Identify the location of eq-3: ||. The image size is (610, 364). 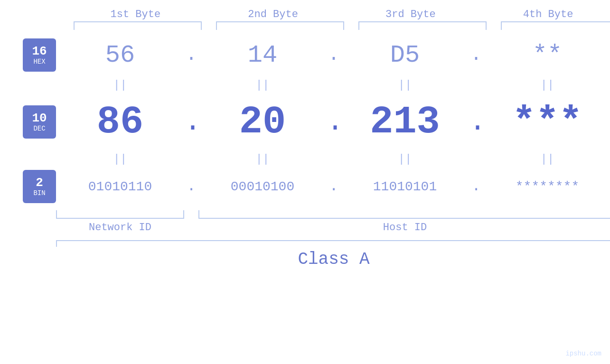
(405, 85).